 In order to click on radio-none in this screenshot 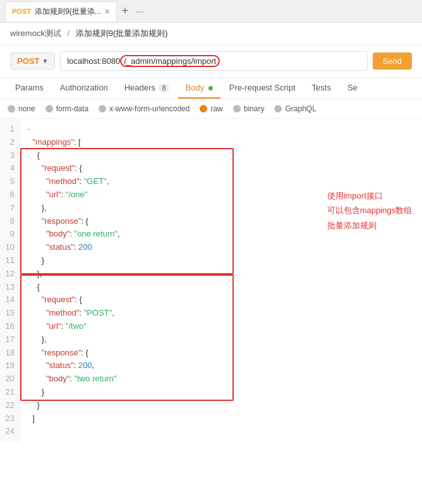, I will do `click(11, 109)`.